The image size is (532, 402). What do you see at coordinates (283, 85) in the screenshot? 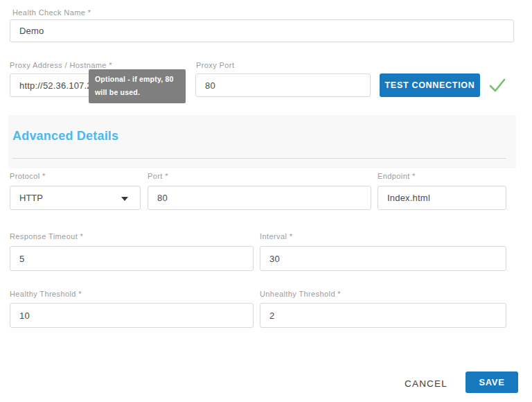
I see `proxy-port-input` at bounding box center [283, 85].